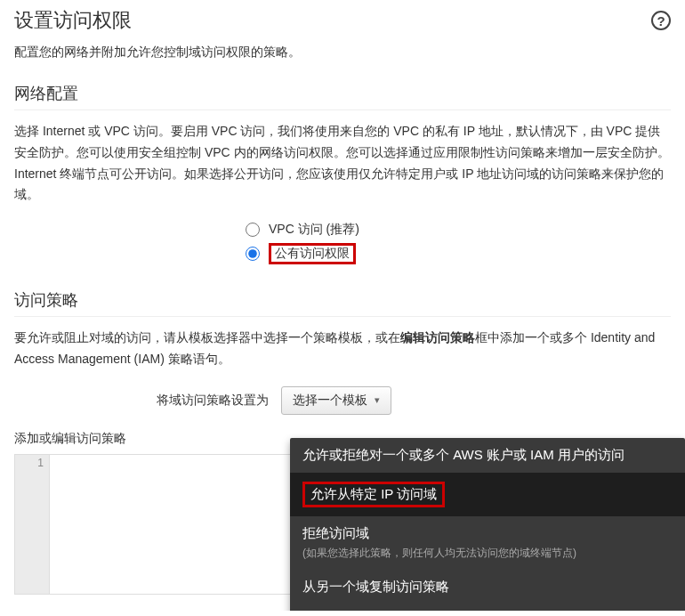 This screenshot has height=616, width=685. Describe the element at coordinates (414, 401) in the screenshot. I see `policy-set-row: 将域访问策略设置为 选择一个模板 ▾` at that location.